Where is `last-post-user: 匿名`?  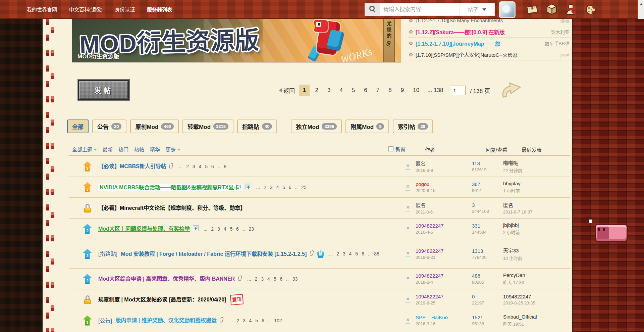
last-post-user: 匿名 is located at coordinates (537, 205).